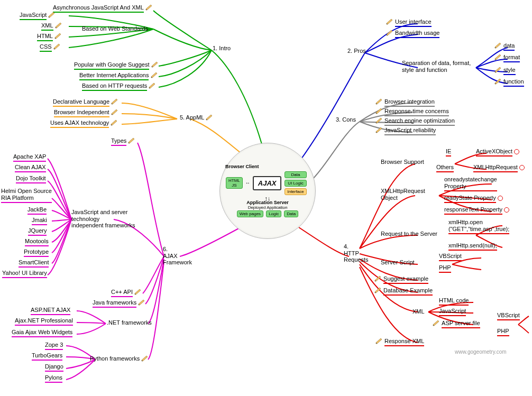 The image size is (532, 396). What do you see at coordinates (479, 226) in the screenshot?
I see `http-req-open: xmlHttp.open ("GET","time.asp",true);` at bounding box center [479, 226].